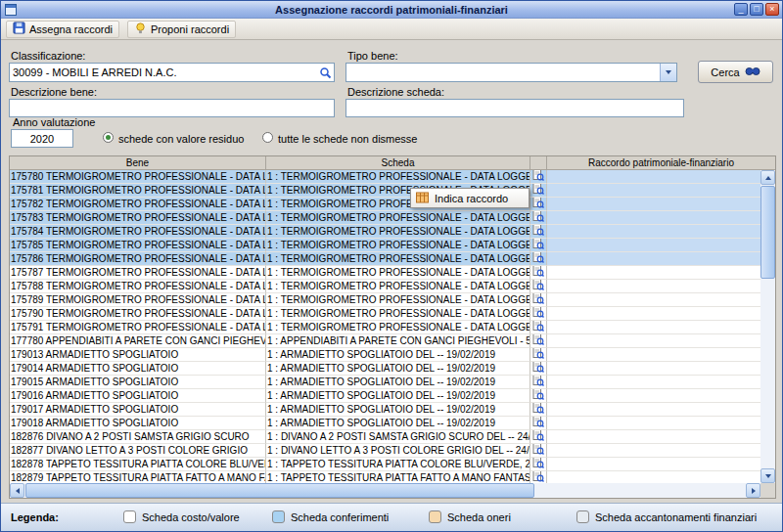 Image resolution: width=783 pixels, height=532 pixels. I want to click on cell-bene: 179015 ARMADIETTO SPOGLIATOIO, so click(138, 382).